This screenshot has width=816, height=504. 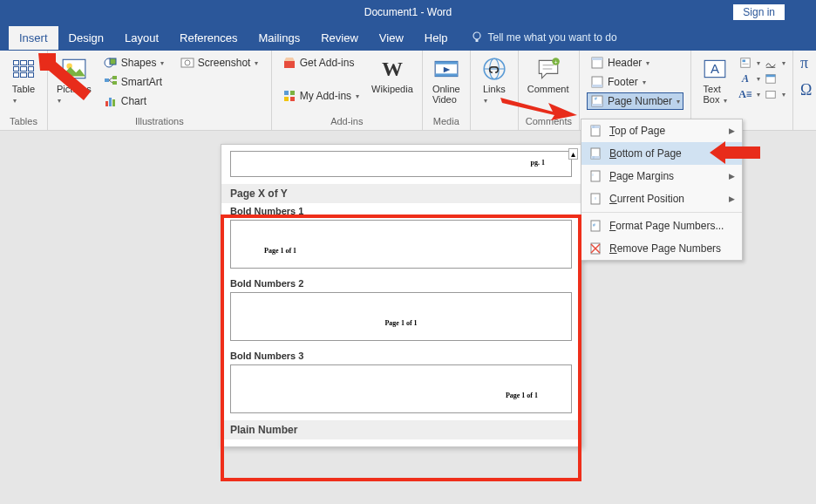 I want to click on lightbulb-icon, so click(x=477, y=37).